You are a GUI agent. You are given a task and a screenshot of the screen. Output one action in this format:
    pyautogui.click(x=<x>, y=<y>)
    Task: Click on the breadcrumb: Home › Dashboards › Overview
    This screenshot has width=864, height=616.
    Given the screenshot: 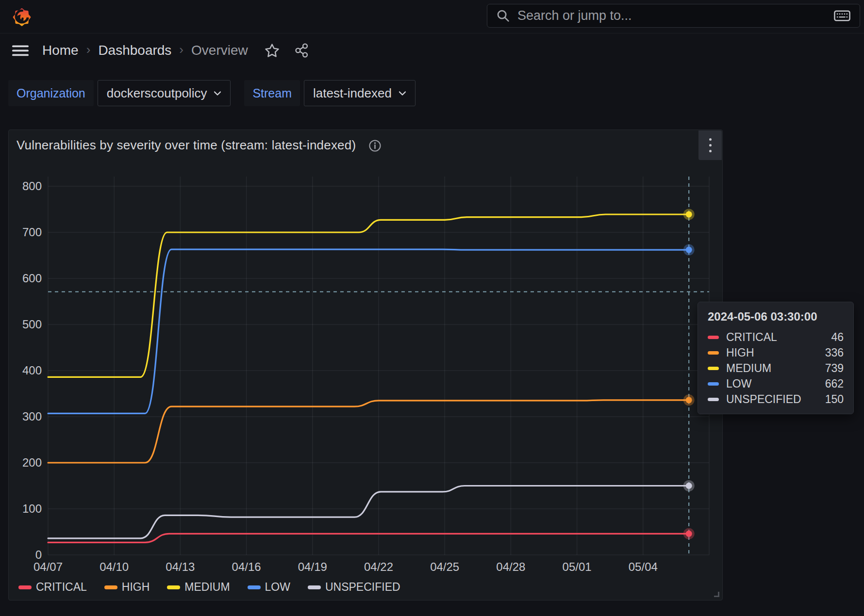 What is the action you would take?
    pyautogui.click(x=145, y=50)
    